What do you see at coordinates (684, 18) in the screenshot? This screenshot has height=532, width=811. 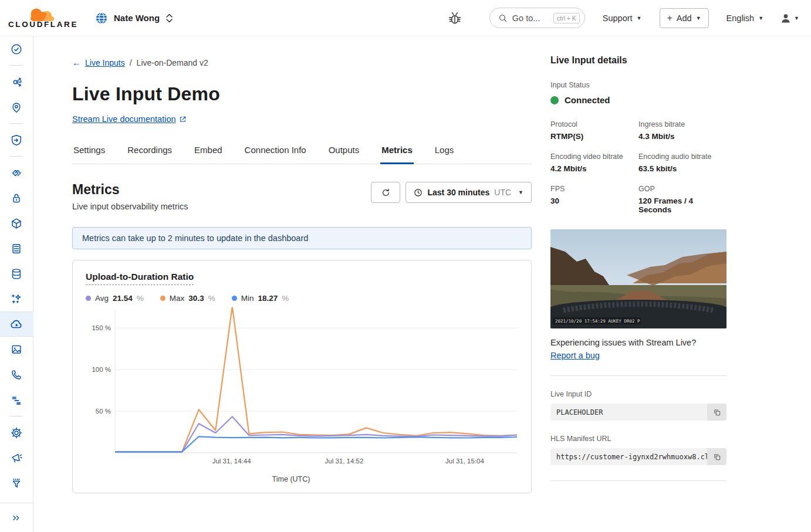 I see `add-button: + Add ▼` at bounding box center [684, 18].